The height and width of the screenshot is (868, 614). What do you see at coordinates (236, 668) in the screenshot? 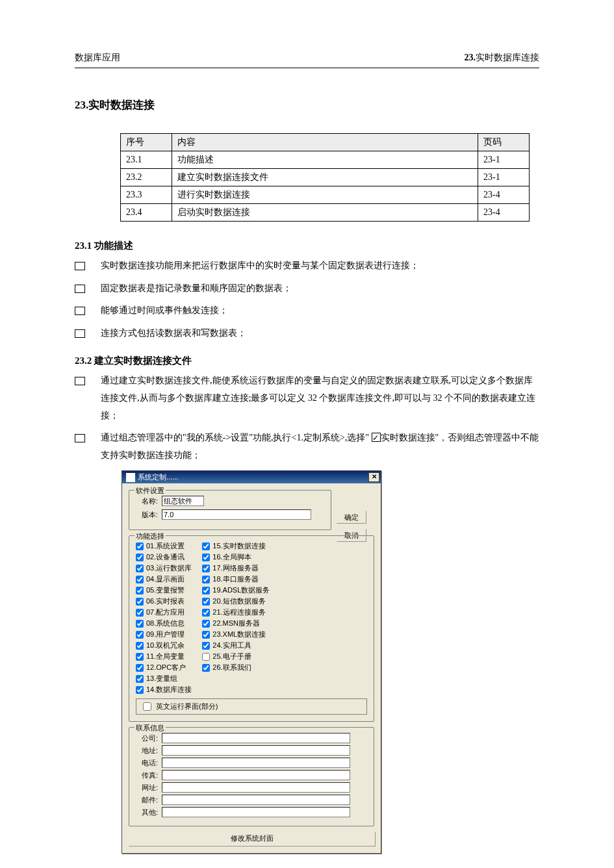
I see `feature-checkbox: 26.联系我们` at bounding box center [236, 668].